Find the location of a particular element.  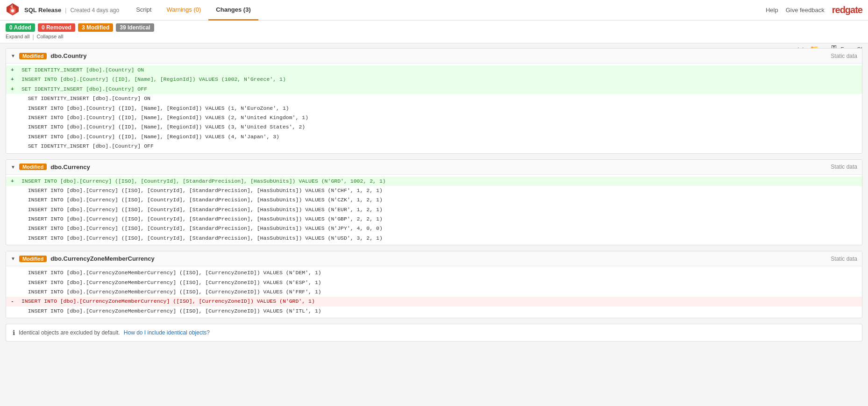

section-currencyzone-type: Static data is located at coordinates (844, 259).